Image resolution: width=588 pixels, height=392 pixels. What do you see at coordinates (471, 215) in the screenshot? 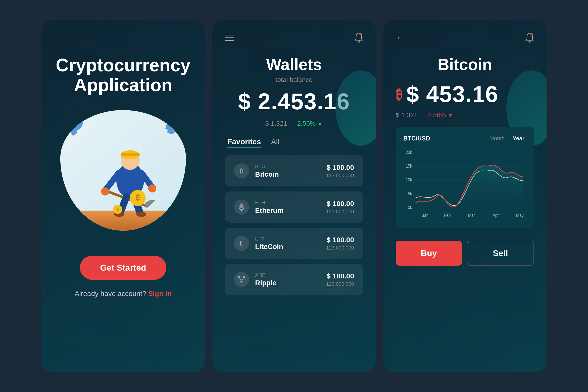
I see `svg-text: Mar` at bounding box center [471, 215].